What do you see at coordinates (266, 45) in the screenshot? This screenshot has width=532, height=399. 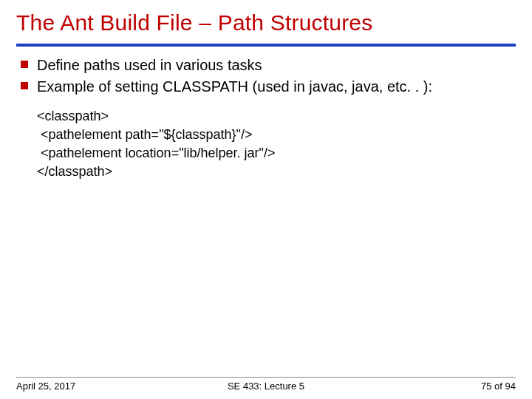 I see `title-underline` at bounding box center [266, 45].